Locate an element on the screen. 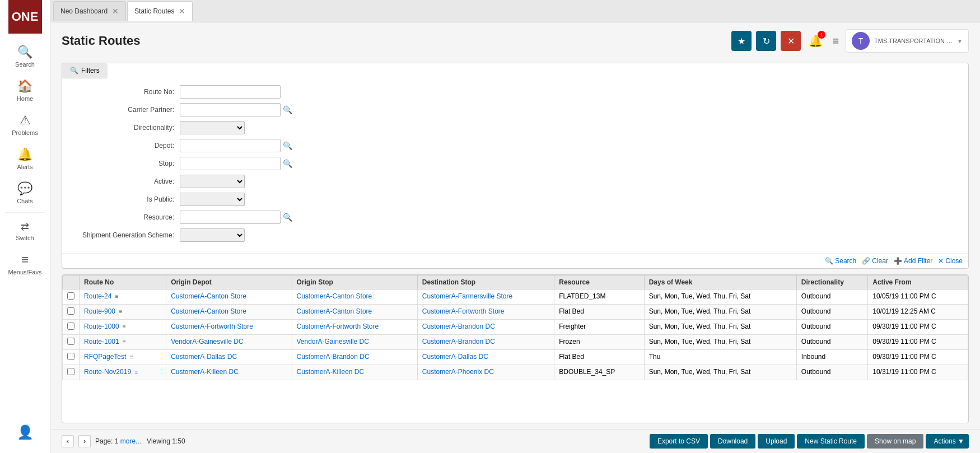 The height and width of the screenshot is (453, 980). filter-close-action: ✕ Close is located at coordinates (950, 261).